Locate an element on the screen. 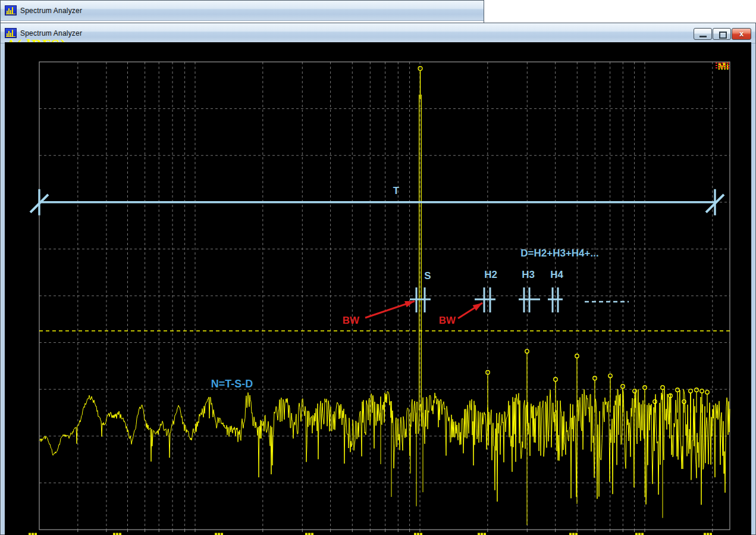  annotation-H4: H4 is located at coordinates (557, 275).